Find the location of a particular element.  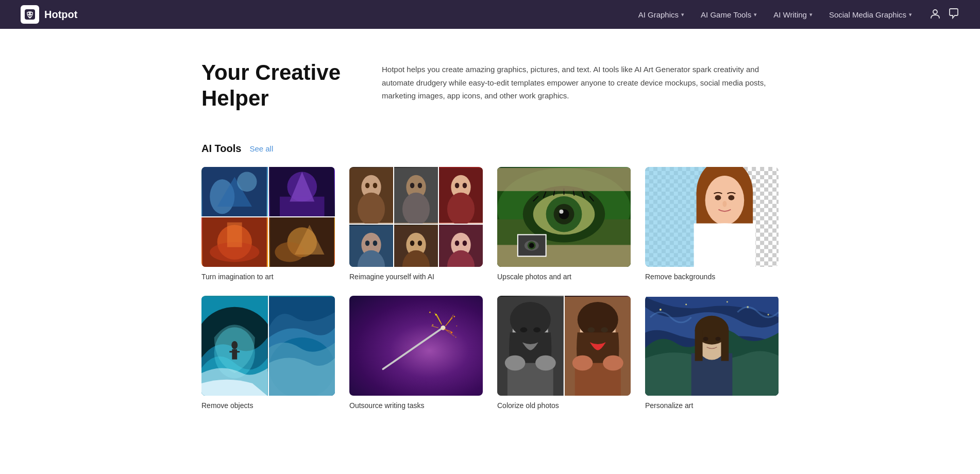

nav-item-social-media: Social Media Graphics ▾ is located at coordinates (871, 14).